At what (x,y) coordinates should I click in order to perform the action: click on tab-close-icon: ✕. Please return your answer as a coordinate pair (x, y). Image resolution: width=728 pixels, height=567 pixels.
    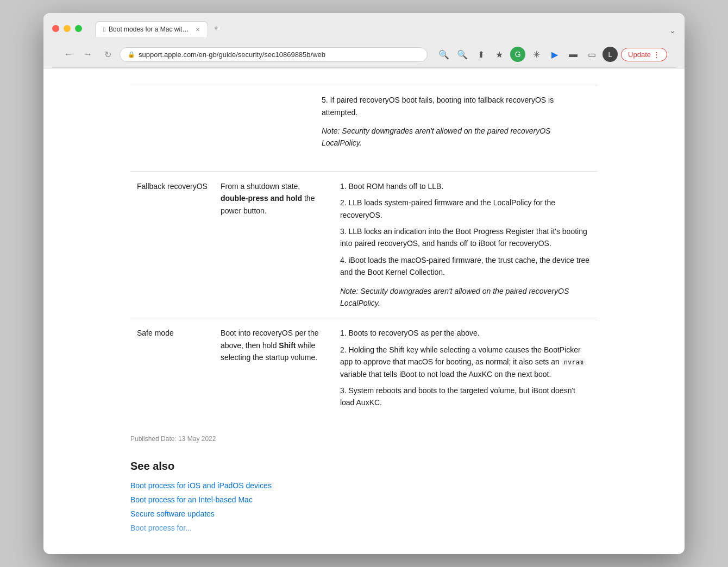
    Looking at the image, I should click on (198, 29).